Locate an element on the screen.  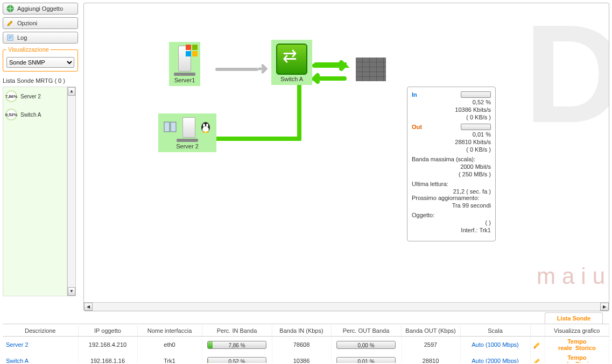
cell-ip: 192.168.4.210 is located at coordinates (108, 345).